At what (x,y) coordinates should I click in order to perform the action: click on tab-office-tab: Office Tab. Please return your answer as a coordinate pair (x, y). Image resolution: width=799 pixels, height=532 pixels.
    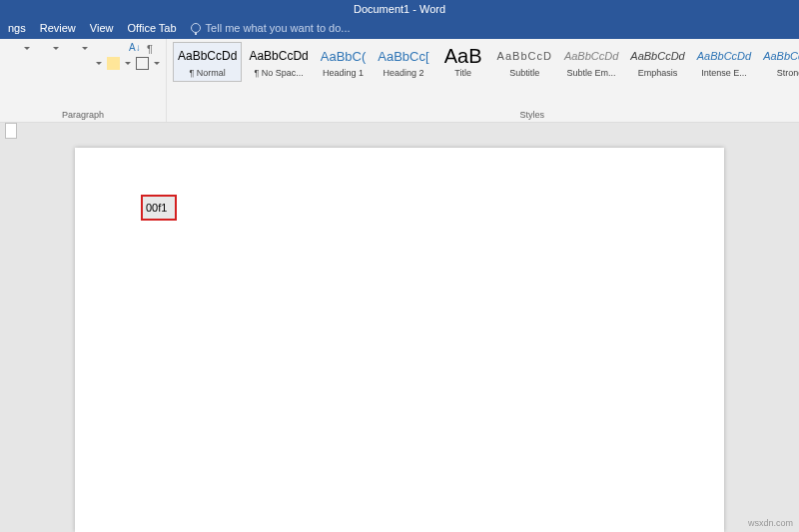
    Looking at the image, I should click on (152, 28).